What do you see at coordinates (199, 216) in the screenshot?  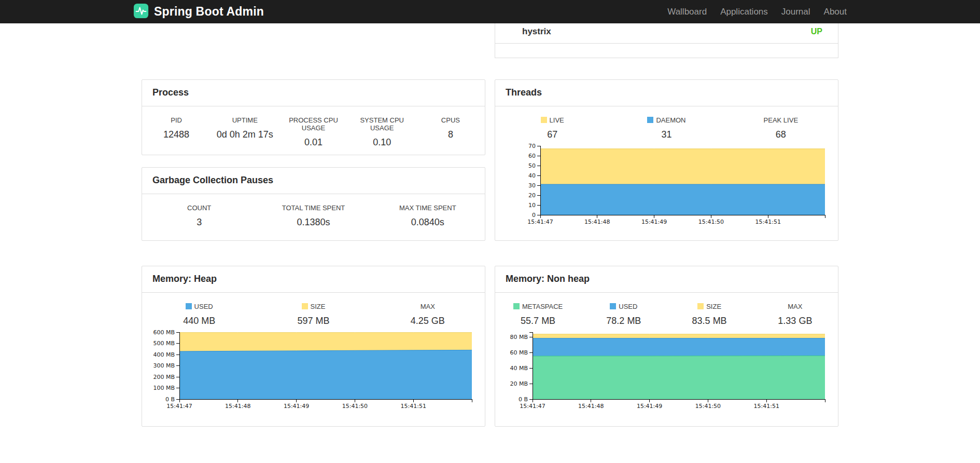 I see `stat-count: COUNT 3` at bounding box center [199, 216].